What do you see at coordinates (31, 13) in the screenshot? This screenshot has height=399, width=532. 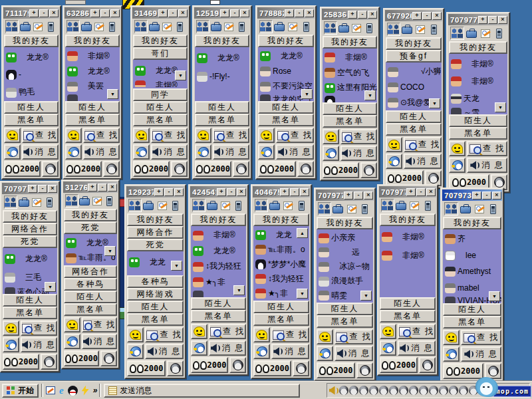 I see `titlebar: 711179+-×` at bounding box center [31, 13].